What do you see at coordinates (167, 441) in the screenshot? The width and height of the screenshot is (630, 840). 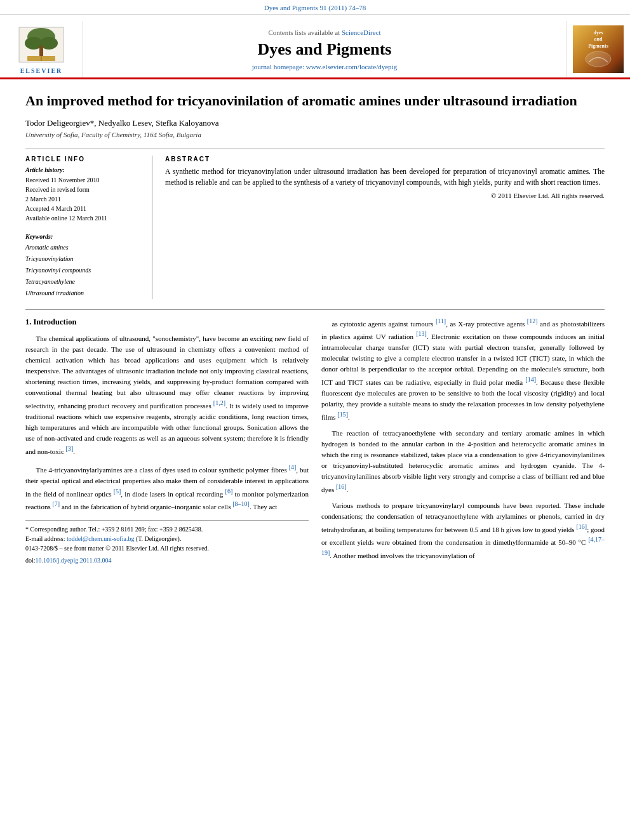 I see `left-body-col: 1. Introduction The chemical application…` at bounding box center [167, 441].